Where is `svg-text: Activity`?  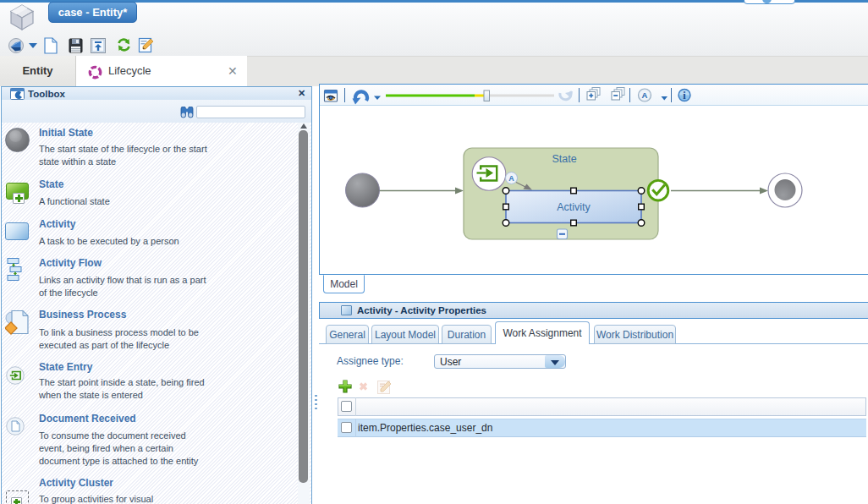
svg-text: Activity is located at coordinates (574, 207).